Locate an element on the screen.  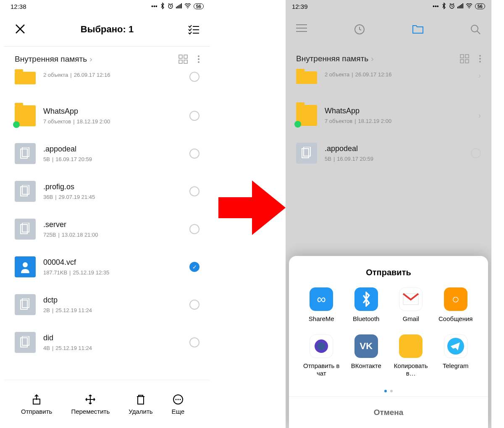
file-row: did4B|25.12.19 11:24 is located at coordinates (107, 342).